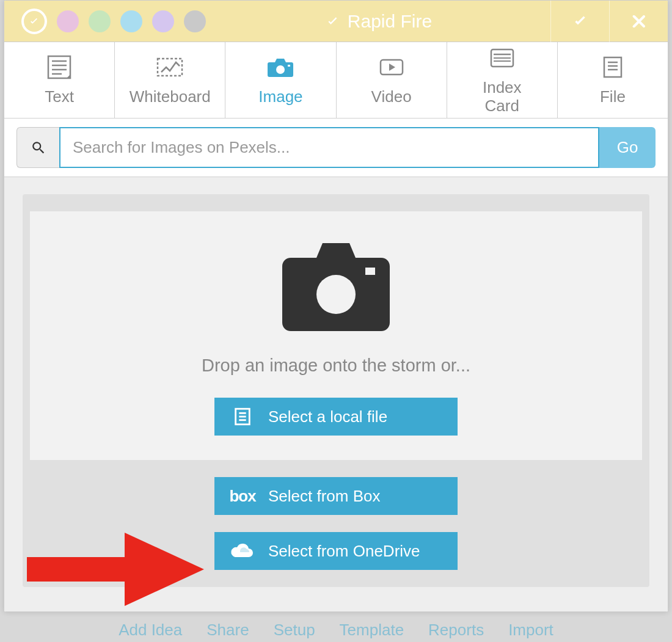 Image resolution: width=672 pixels, height=642 pixels. I want to click on search-go-button: Go, so click(627, 148).